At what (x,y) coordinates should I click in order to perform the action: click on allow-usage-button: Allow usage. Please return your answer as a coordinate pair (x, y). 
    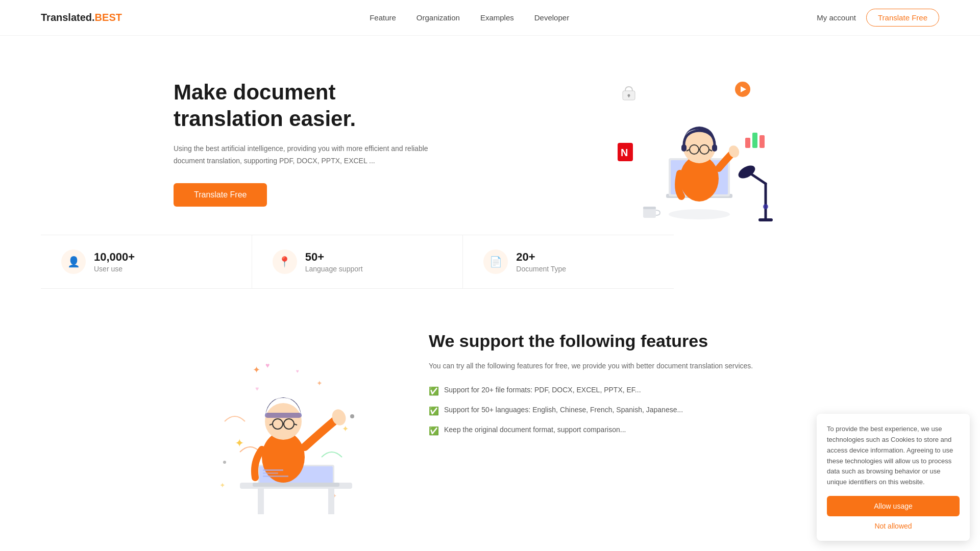
    Looking at the image, I should click on (893, 506).